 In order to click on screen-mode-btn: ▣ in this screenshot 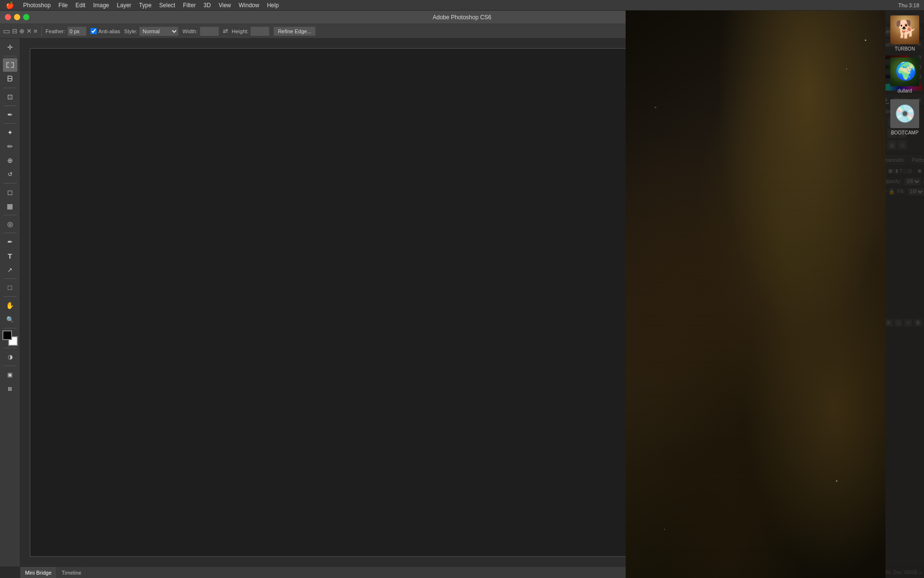, I will do `click(10, 375)`.